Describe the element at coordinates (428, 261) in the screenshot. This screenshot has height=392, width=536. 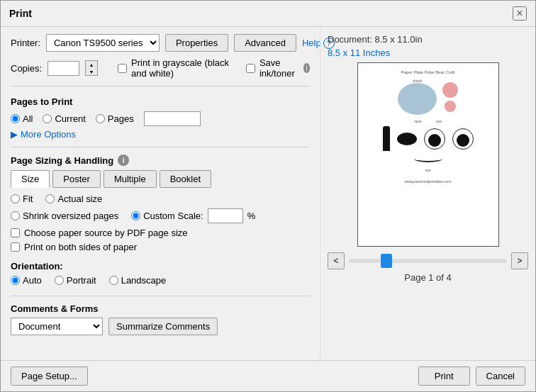
I see `page-slider` at that location.